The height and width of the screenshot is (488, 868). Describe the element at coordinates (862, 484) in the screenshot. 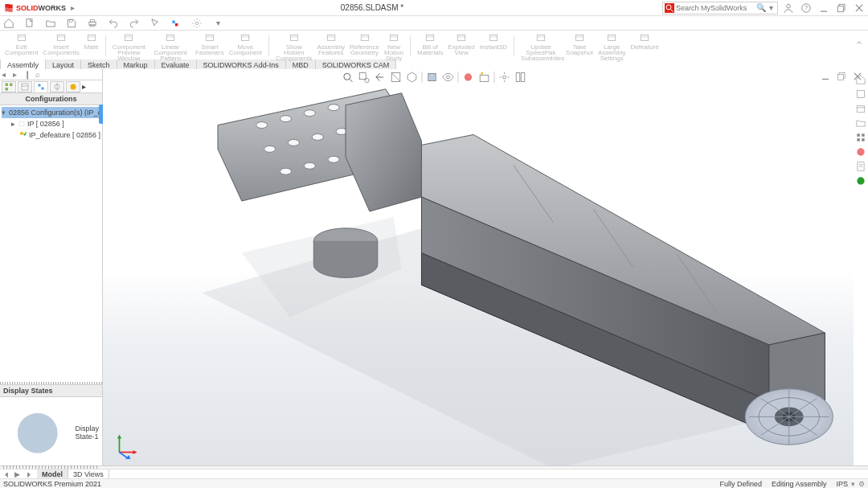

I see `status-custom-icon: ⚙` at that location.